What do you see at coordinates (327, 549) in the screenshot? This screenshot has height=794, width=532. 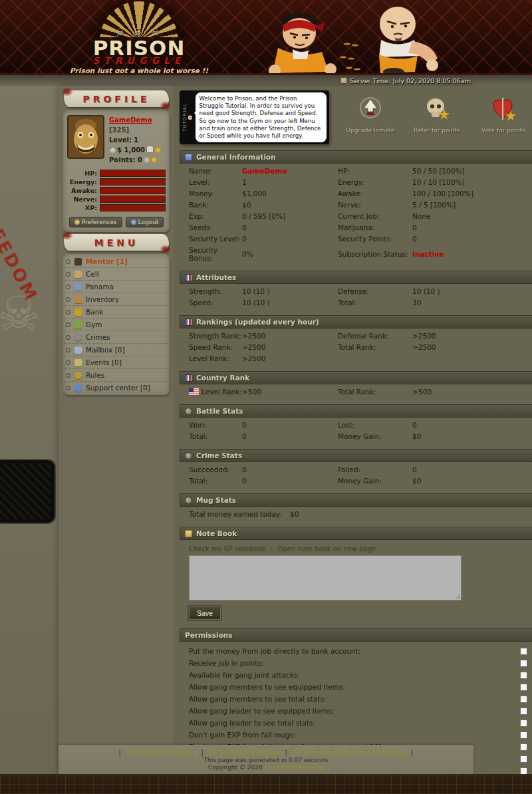 I see `open-notebook-link: Open note book on new page` at bounding box center [327, 549].